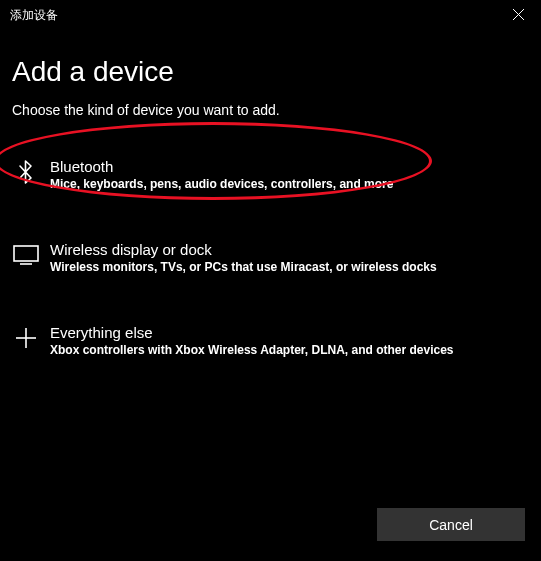  I want to click on device-option-bluetooth: Bluetooth Mice, keyboards, pens, audio d…, so click(270, 174).